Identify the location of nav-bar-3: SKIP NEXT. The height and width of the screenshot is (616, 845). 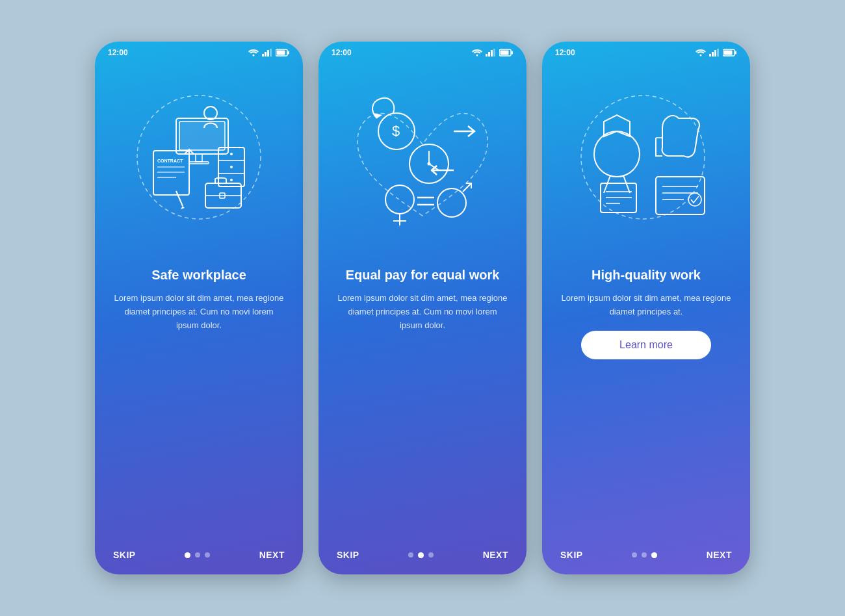
(646, 557).